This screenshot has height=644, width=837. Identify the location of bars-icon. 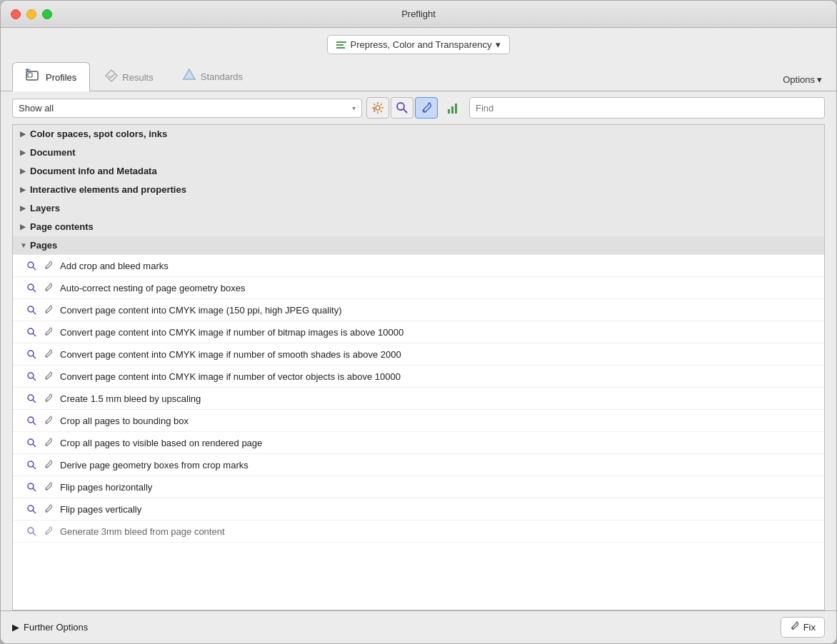
(341, 45).